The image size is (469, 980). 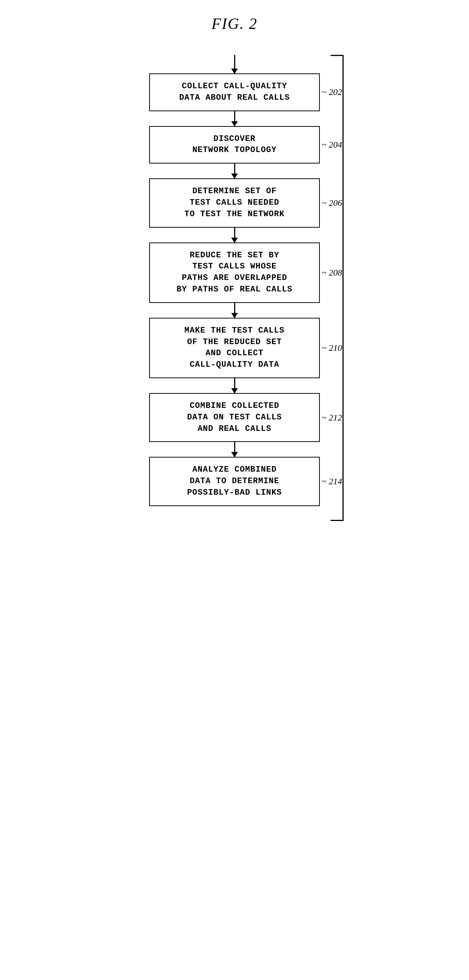 What do you see at coordinates (234, 348) in the screenshot?
I see `box-210-text: MAKE THE TEST CALLS OF THE REDUCED SET A…` at bounding box center [234, 348].